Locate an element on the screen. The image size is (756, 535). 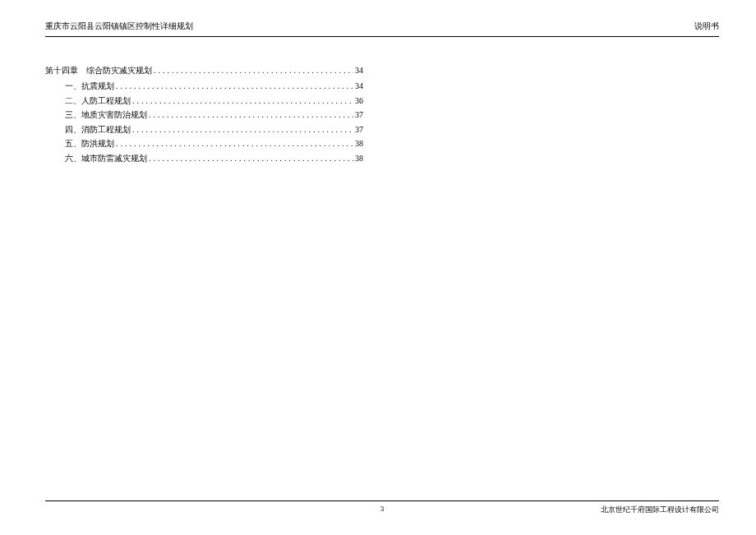
page-header: 重庆市云阳县云阳镇镇区控制性详细规划 说明书 is located at coordinates (382, 30).